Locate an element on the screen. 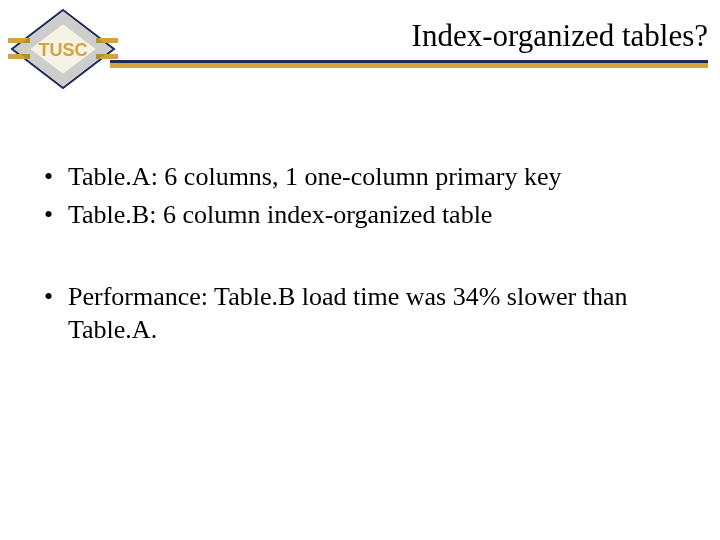 This screenshot has width=720, height=540. list-item: • Table.B: 6 column index-organized tabl… is located at coordinates (360, 215).